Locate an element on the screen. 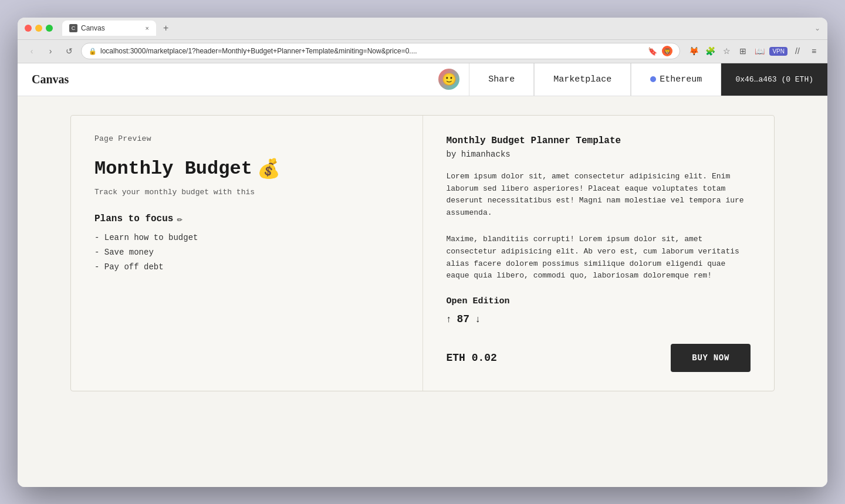 This screenshot has width=845, height=504. vote-count: 87 is located at coordinates (464, 319).